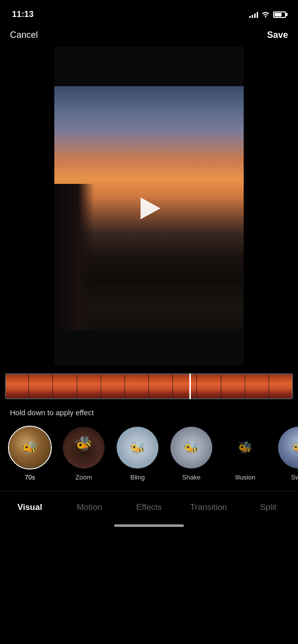  What do you see at coordinates (254, 14) in the screenshot?
I see `signal-icon` at bounding box center [254, 14].